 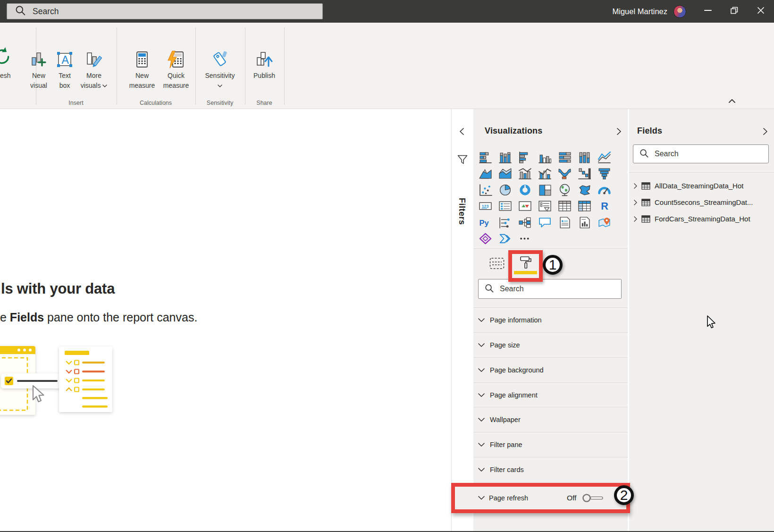 What do you see at coordinates (525, 190) in the screenshot?
I see `donut-chart-icon` at bounding box center [525, 190].